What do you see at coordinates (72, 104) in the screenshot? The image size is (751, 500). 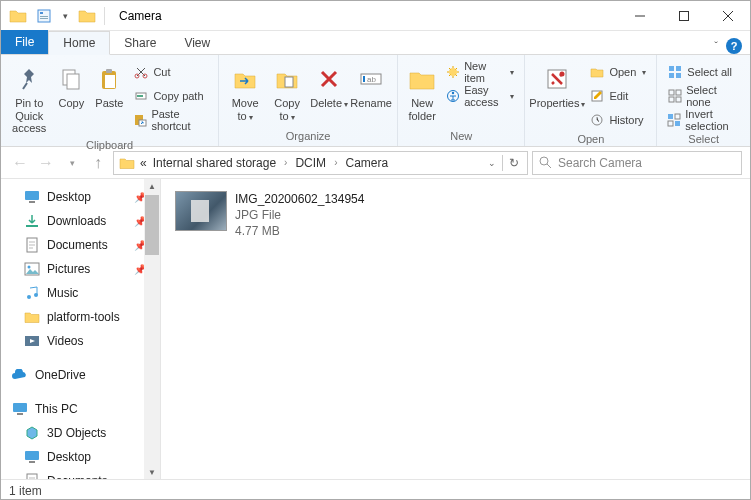 I see `copy-label: Copy` at bounding box center [72, 104].